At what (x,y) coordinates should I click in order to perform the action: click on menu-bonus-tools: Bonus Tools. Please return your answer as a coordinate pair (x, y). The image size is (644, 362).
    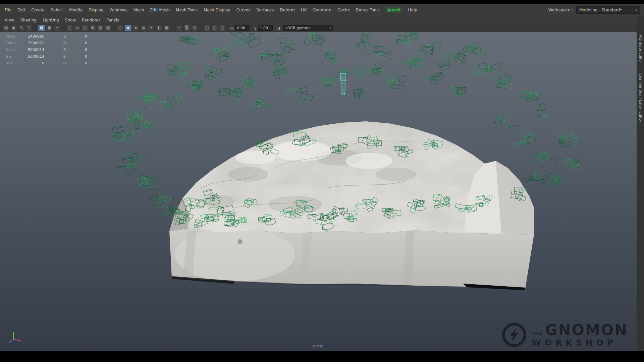
    Looking at the image, I should click on (368, 10).